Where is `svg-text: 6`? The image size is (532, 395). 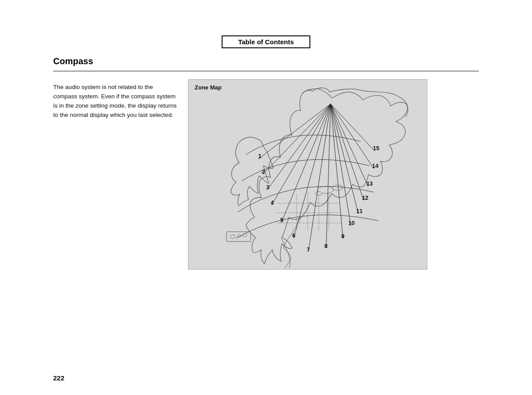 svg-text: 6 is located at coordinates (293, 236).